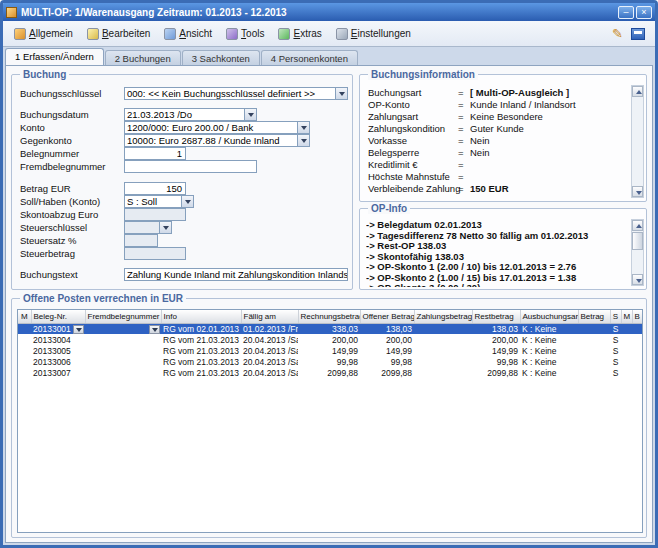 The width and height of the screenshot is (658, 548). Describe the element at coordinates (330, 328) in the screenshot. I see `table-row: 20133001 RG vom 02.01.2013 01.02.2013 /F…` at that location.